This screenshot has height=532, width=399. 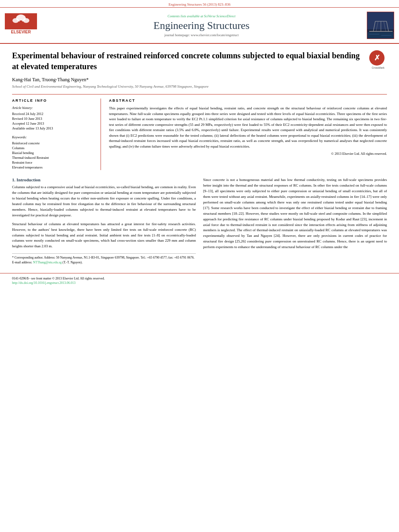 I want to click on abstract-heading: ABSTRACT, so click(x=248, y=101).